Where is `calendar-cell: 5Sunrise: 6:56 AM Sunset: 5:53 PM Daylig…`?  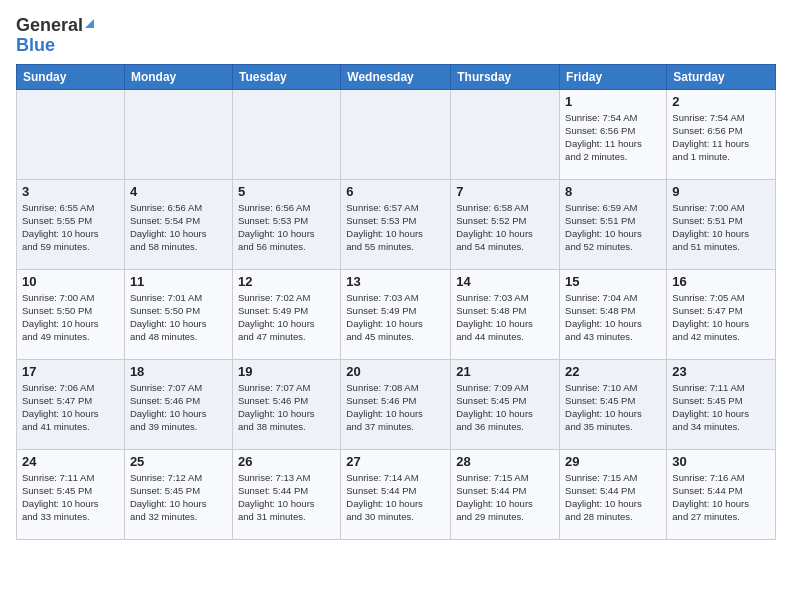
calendar-cell: 5Sunrise: 6:56 AM Sunset: 5:53 PM Daylig… is located at coordinates (286, 224).